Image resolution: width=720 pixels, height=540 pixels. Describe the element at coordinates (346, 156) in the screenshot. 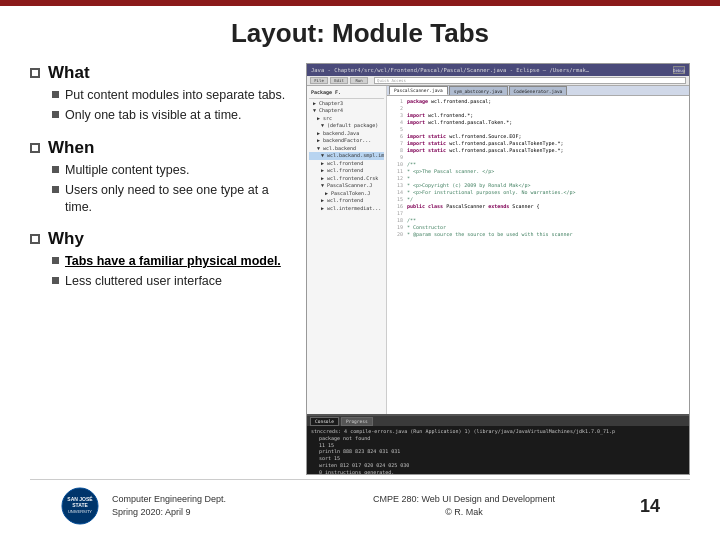

I see `tree-item: ▼ wcl.backand.smpl.imp` at that location.